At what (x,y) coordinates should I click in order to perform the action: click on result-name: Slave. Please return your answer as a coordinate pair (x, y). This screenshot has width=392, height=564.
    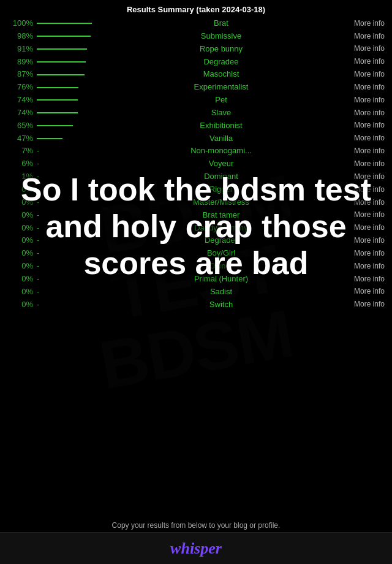
    Looking at the image, I should click on (221, 113).